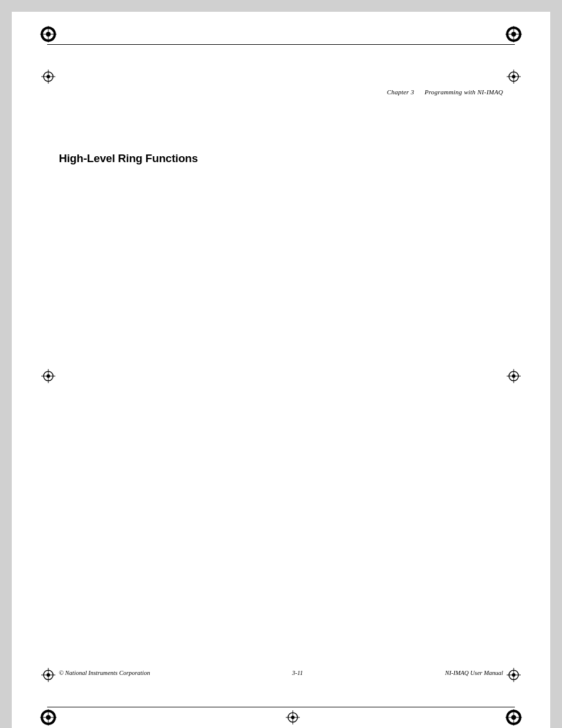  Describe the element at coordinates (445, 92) in the screenshot. I see `header-text: Chapter 3 Programming with NI-IMAQ` at that location.